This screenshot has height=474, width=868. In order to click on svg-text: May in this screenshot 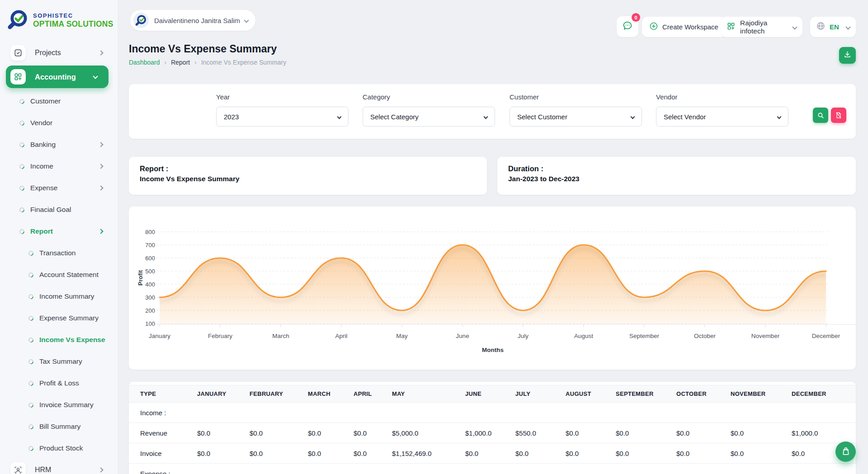, I will do `click(402, 336)`.